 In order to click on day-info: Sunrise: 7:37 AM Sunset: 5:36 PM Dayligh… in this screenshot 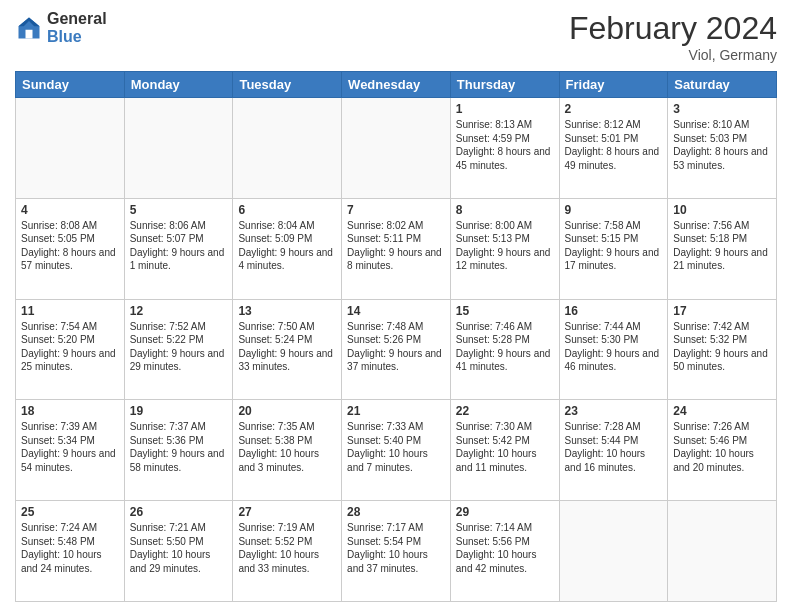, I will do `click(179, 447)`.